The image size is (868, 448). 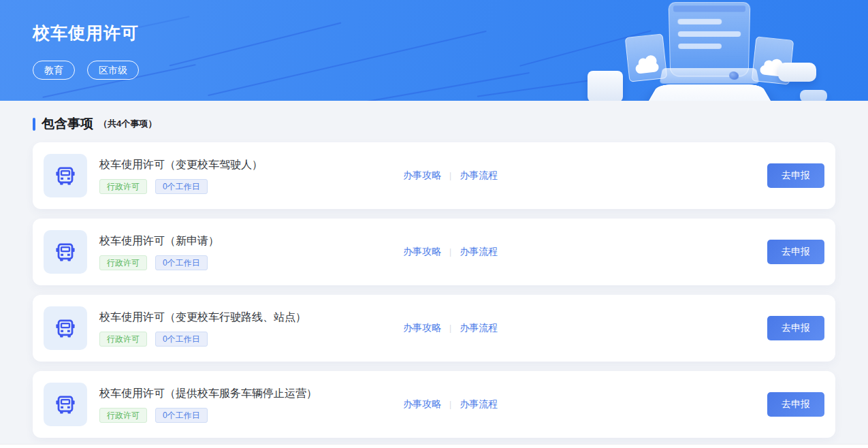 I want to click on illustration-platform, so click(x=709, y=93).